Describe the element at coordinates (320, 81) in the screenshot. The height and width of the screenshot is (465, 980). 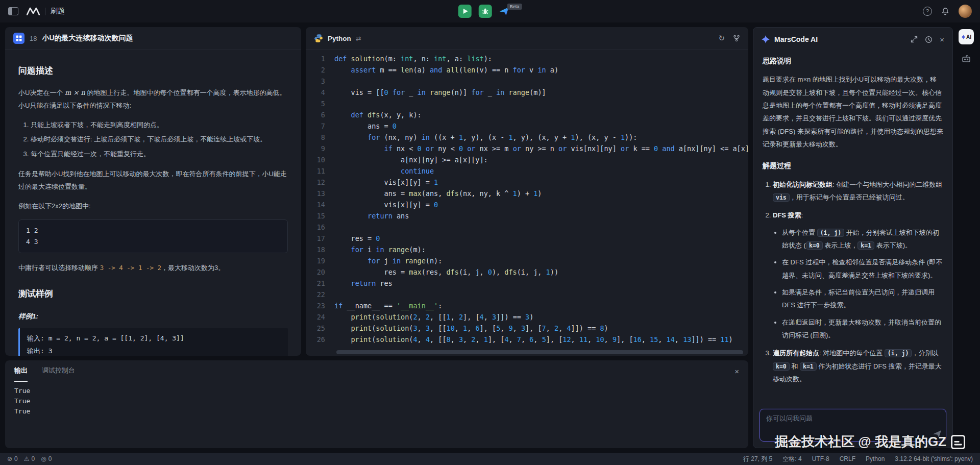
I see `line-number: 3` at that location.